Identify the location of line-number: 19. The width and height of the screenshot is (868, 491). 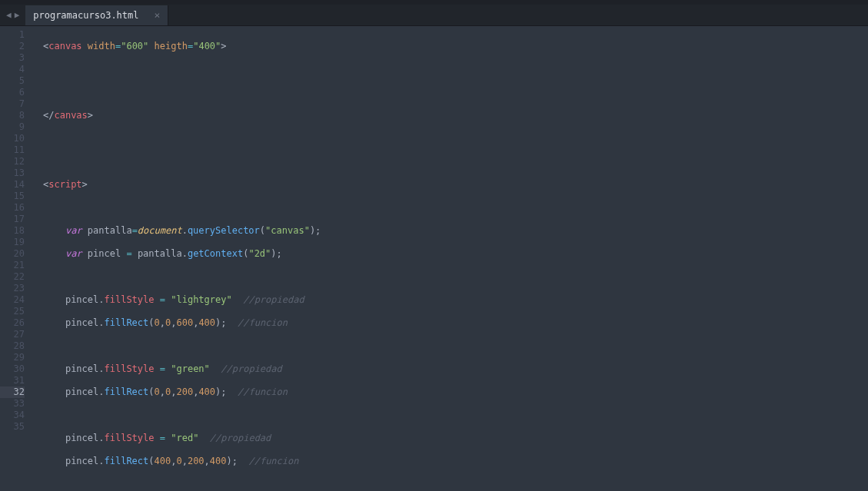
(12, 243).